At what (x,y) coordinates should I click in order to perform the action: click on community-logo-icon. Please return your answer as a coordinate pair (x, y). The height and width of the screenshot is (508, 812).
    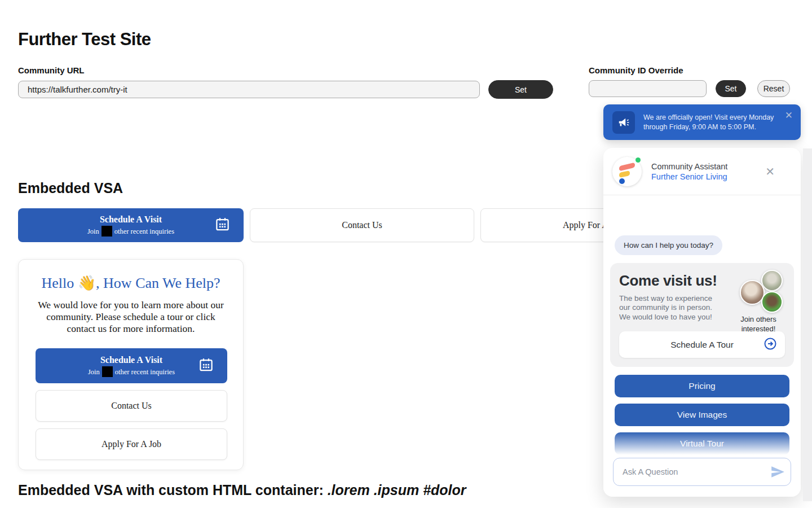
    Looking at the image, I should click on (627, 172).